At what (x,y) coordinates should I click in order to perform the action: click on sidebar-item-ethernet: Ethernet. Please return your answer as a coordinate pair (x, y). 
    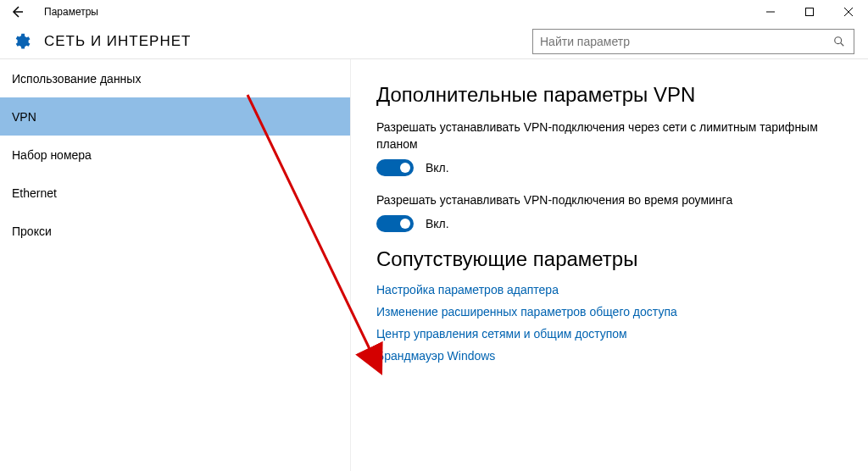
    Looking at the image, I should click on (175, 193).